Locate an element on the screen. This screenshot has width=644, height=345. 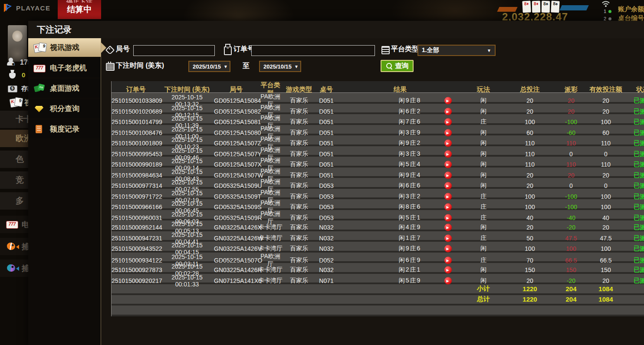
seat-row-1: 1 is located at coordinates (608, 11).